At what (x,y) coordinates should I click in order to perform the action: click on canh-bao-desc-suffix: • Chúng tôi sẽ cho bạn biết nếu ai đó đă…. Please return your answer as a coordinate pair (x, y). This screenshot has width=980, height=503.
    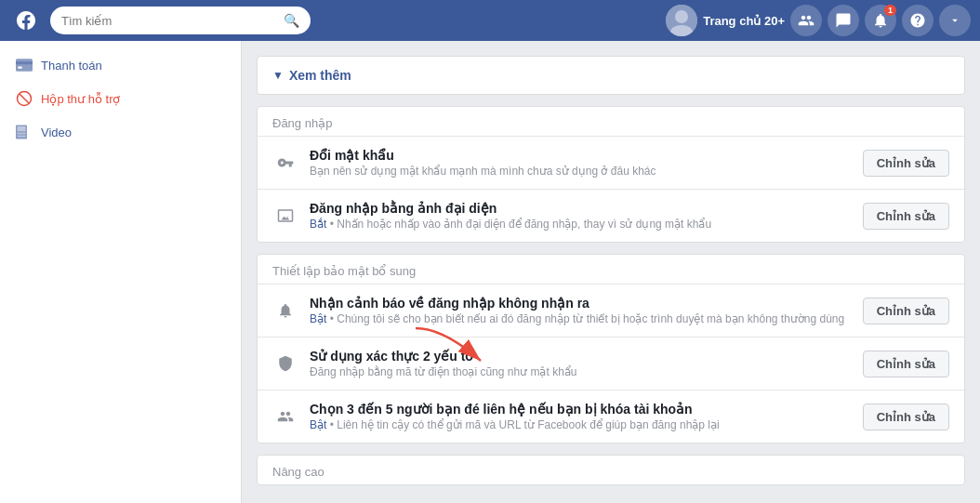
    Looking at the image, I should click on (586, 319).